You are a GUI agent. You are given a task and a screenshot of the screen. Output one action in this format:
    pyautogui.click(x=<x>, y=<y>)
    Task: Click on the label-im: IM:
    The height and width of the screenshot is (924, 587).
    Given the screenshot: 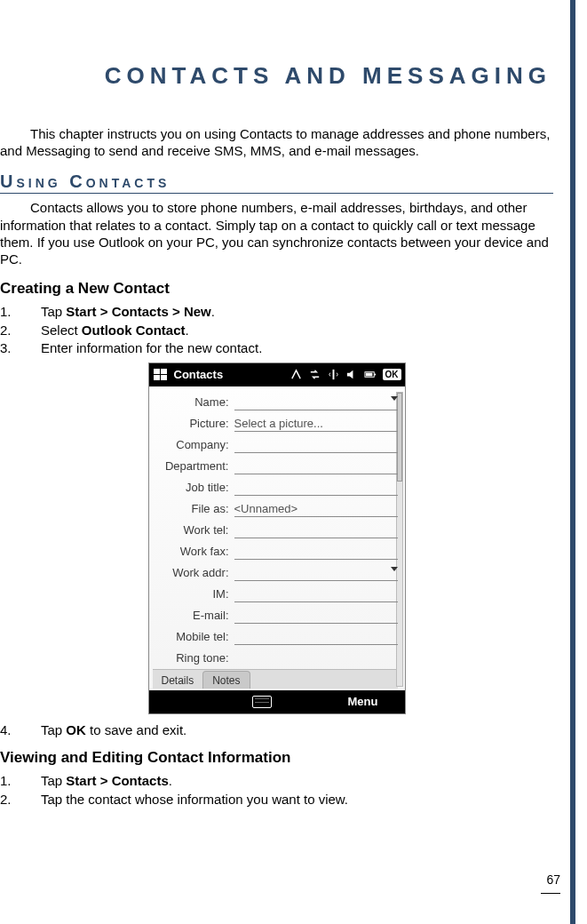 What is the action you would take?
    pyautogui.click(x=194, y=593)
    